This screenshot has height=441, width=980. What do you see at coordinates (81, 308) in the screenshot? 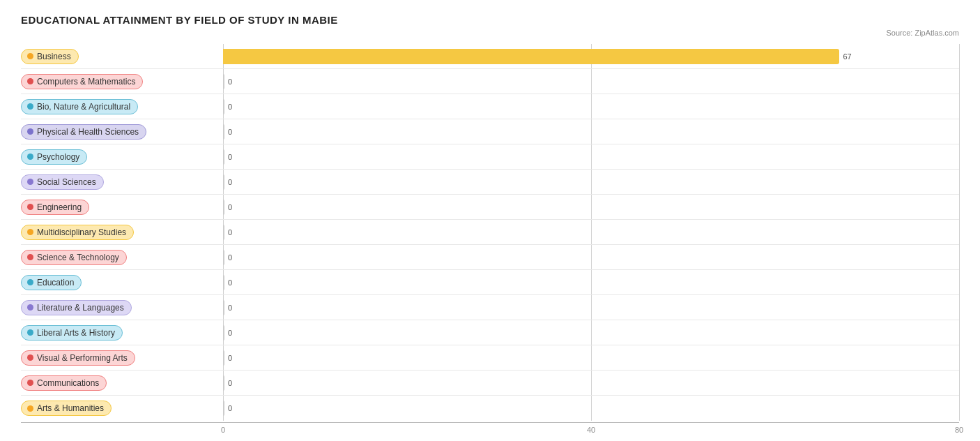
I see `bar-label: Literature & Languages` at bounding box center [81, 308].